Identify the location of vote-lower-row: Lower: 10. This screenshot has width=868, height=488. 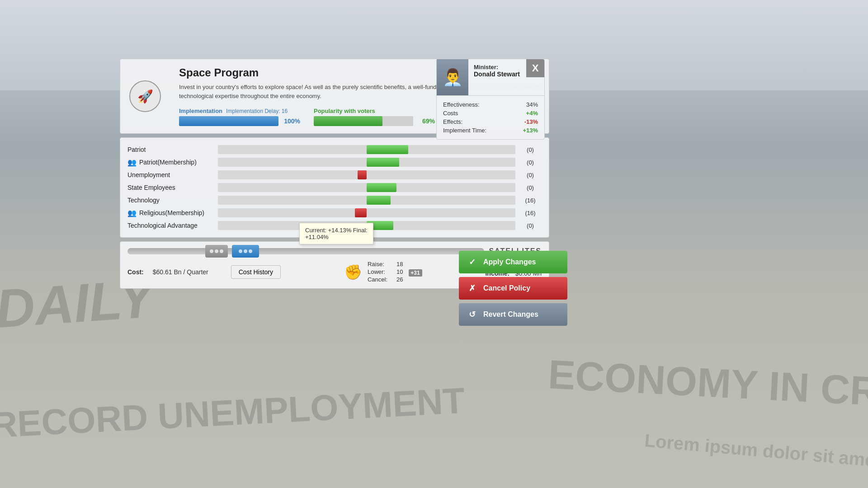
(385, 272).